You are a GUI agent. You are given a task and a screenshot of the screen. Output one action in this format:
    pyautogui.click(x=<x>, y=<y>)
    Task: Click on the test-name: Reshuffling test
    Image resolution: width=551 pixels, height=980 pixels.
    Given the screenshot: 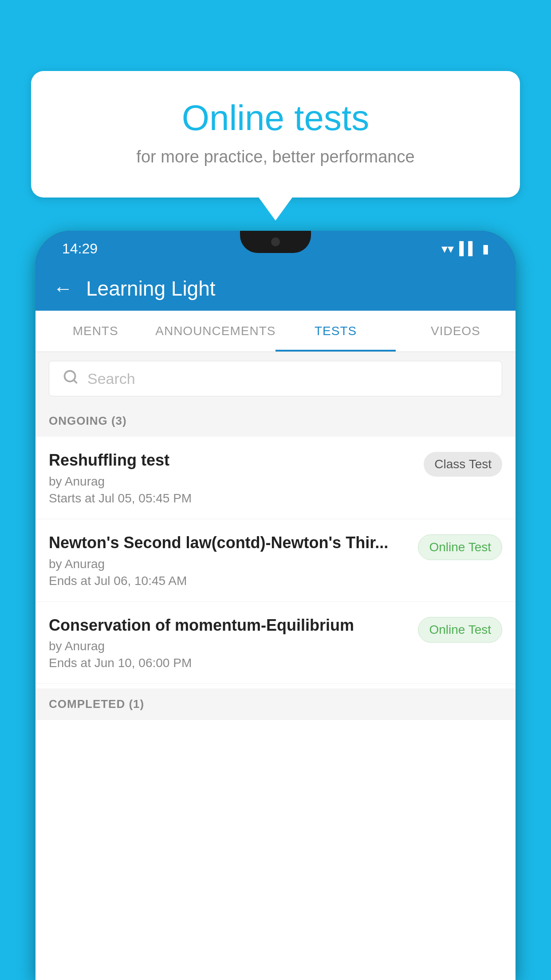 What is the action you would take?
    pyautogui.click(x=232, y=461)
    